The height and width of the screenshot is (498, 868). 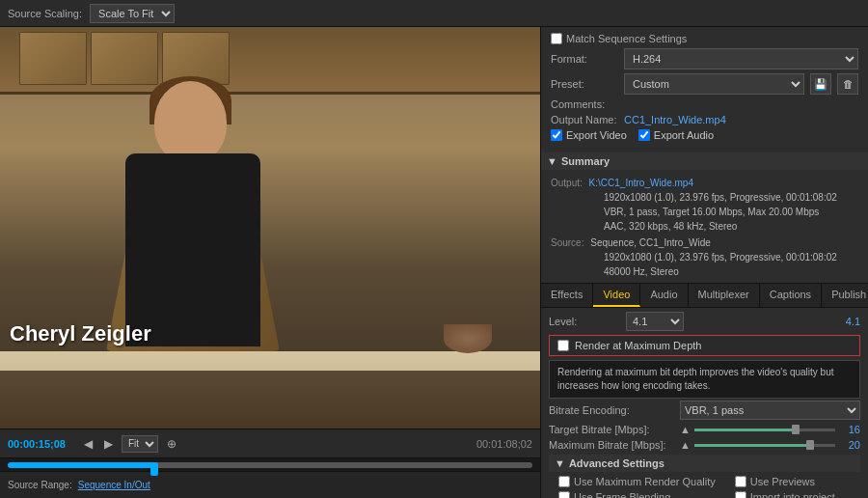 What do you see at coordinates (704, 135) in the screenshot?
I see `export-checkboxes: Export Video Export Audio` at bounding box center [704, 135].